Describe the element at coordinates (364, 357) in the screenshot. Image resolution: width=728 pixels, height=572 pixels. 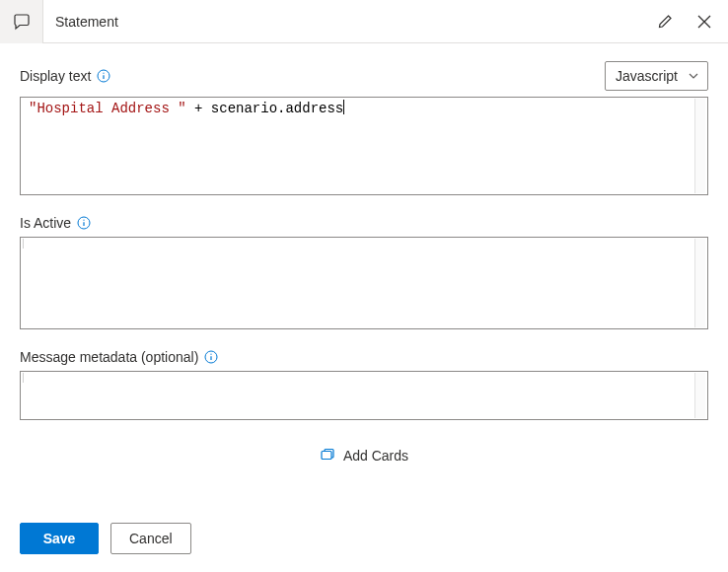
I see `metadata-label-row: Message metadata (optional)` at that location.